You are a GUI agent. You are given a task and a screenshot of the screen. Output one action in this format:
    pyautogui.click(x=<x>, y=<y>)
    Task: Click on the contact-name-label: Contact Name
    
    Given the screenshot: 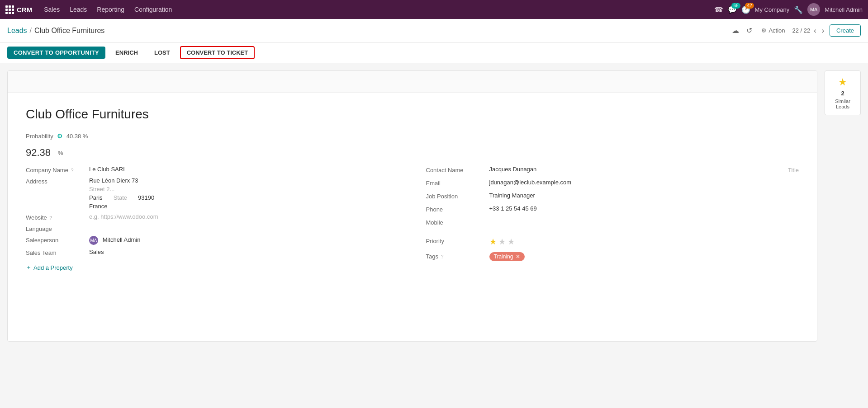 What is the action you would take?
    pyautogui.click(x=458, y=170)
    